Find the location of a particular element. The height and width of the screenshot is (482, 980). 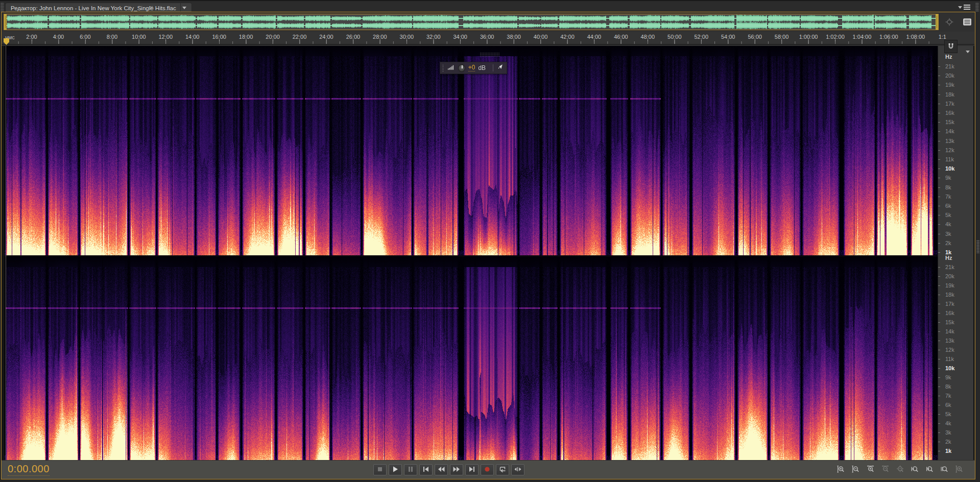

tab-close-icon: × is located at coordinates (151, 8).